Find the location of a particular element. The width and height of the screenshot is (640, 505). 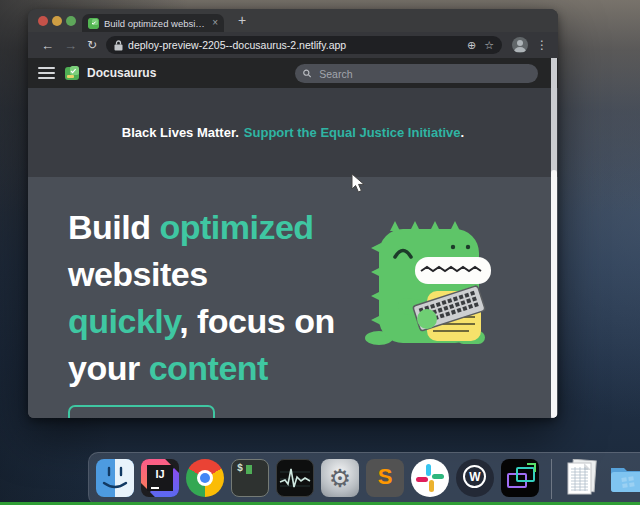

browser-tab: Build optimized websites quick × is located at coordinates (153, 23).